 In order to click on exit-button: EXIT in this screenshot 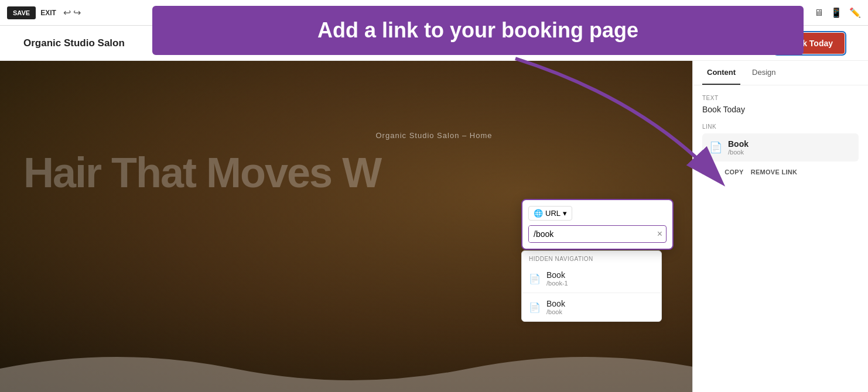, I will do `click(48, 13)`.